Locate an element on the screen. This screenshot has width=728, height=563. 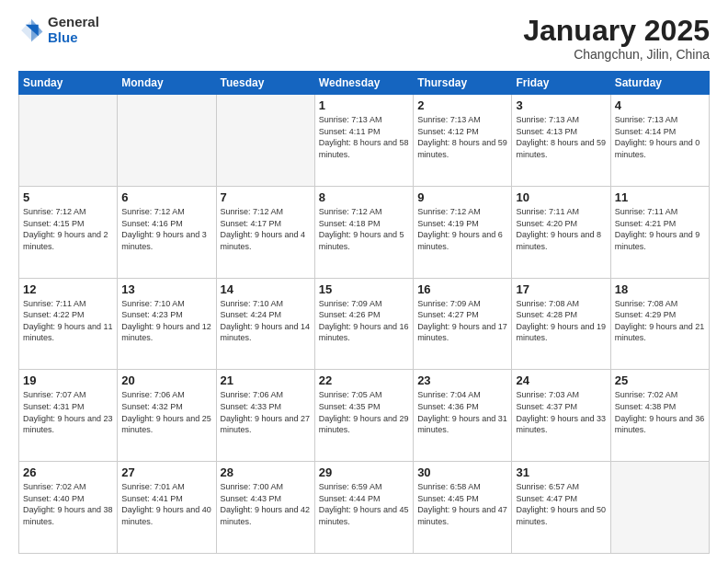
calendar-cell: 1Sunrise: 7:13 AMSunset: 4:11 PMDaylight… is located at coordinates (364, 141).